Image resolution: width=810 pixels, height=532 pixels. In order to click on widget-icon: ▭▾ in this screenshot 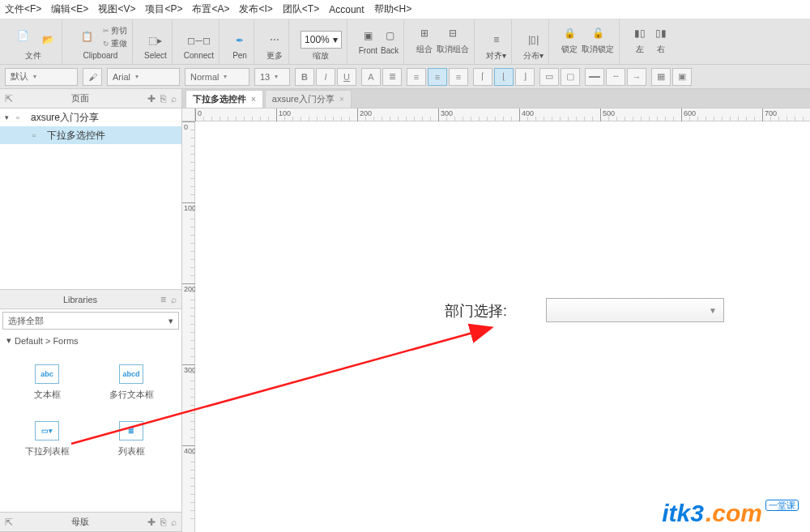, I will do `click(47, 431)`.